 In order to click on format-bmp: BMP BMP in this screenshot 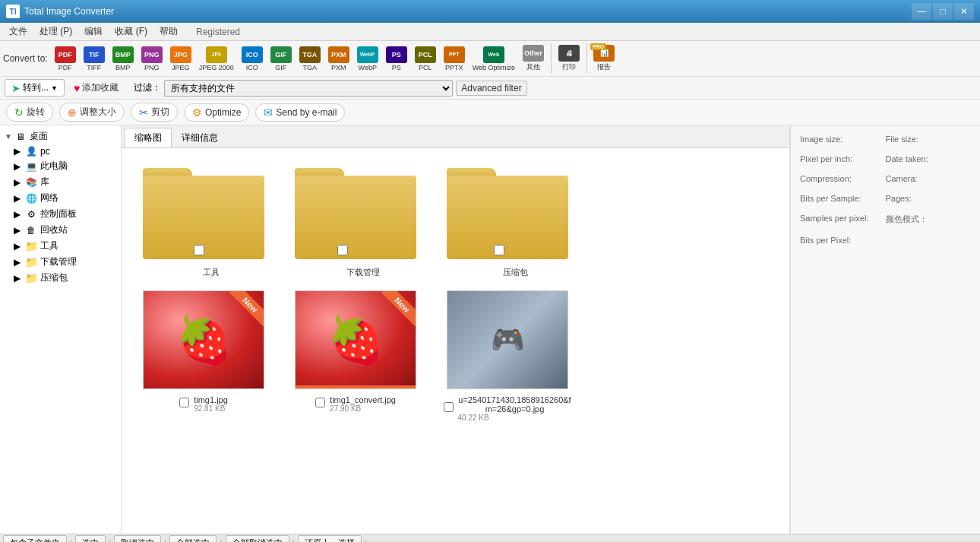, I will do `click(123, 59)`.